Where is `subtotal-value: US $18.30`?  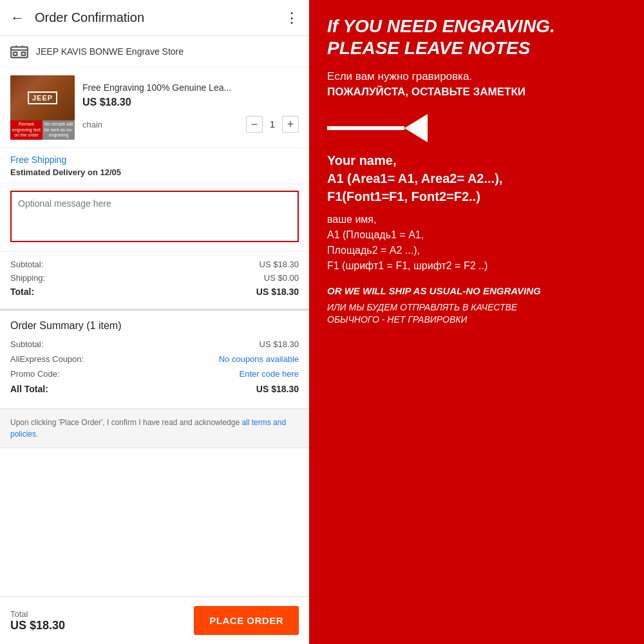 subtotal-value: US $18.30 is located at coordinates (279, 264).